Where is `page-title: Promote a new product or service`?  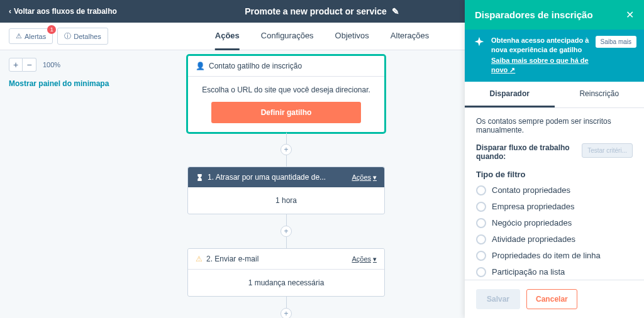
page-title: Promote a new product or service is located at coordinates (316, 11).